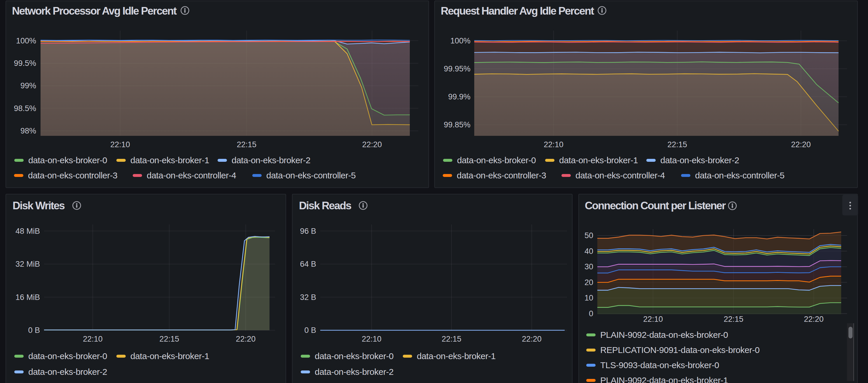 This screenshot has height=383, width=868. Describe the element at coordinates (25, 63) in the screenshot. I see `svg-text: 99.5%` at that location.